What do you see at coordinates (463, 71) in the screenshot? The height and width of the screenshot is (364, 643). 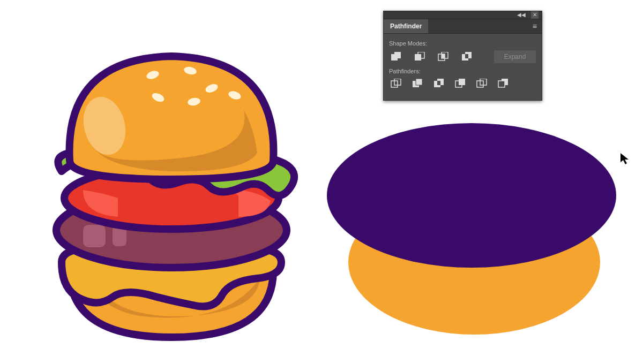 I see `pathfinders-label: Pathfinders:` at bounding box center [463, 71].